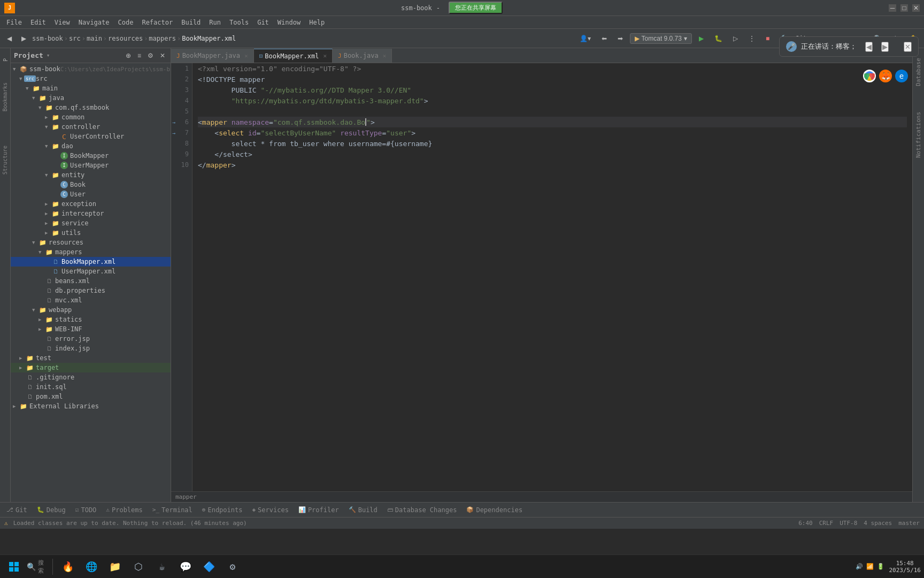  Describe the element at coordinates (869, 76) in the screenshot. I see `chrome-icon` at that location.